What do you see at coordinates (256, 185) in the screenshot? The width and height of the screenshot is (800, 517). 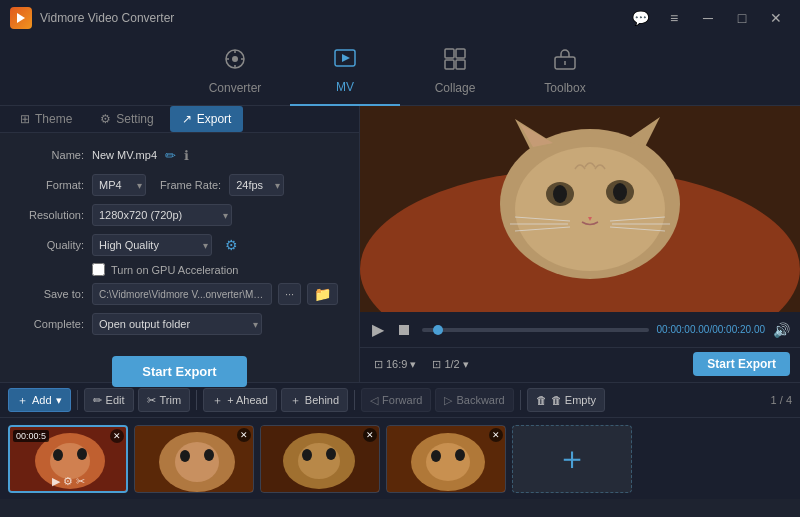 I see `framerate-select: 24fps 30fps 60fps` at bounding box center [256, 185].